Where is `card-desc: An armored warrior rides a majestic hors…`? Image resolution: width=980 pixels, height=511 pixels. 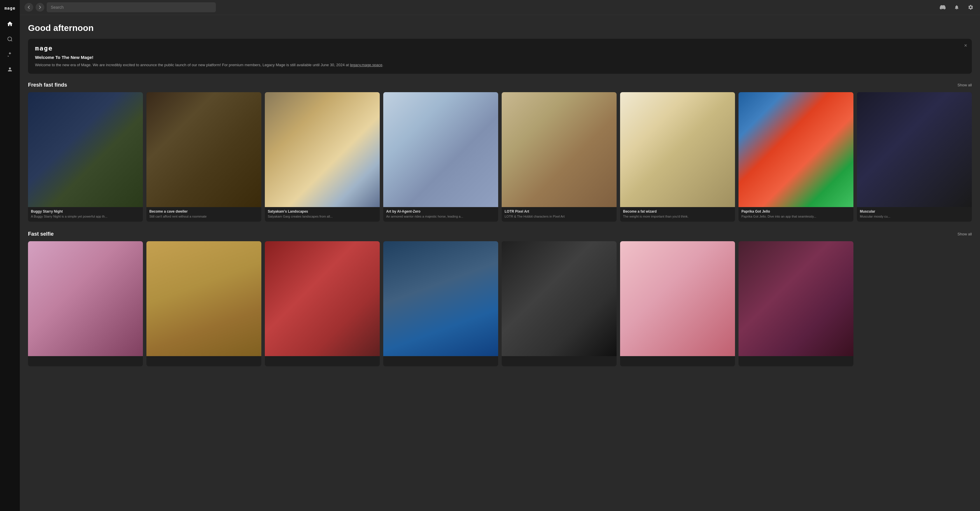
card-desc: An armored warrior rides a majestic hors… is located at coordinates (441, 216).